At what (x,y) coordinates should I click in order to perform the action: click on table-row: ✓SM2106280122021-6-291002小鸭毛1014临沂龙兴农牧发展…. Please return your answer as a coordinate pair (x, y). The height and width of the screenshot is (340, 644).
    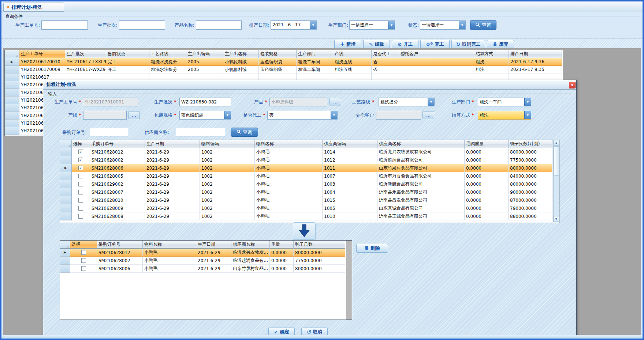
    Looking at the image, I should click on (306, 152).